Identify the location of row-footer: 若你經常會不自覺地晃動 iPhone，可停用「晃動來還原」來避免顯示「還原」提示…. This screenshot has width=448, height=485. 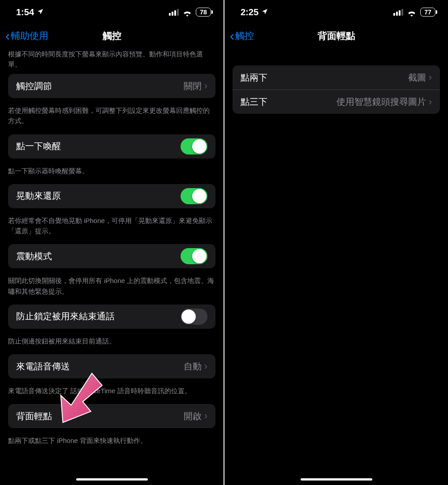
(112, 228).